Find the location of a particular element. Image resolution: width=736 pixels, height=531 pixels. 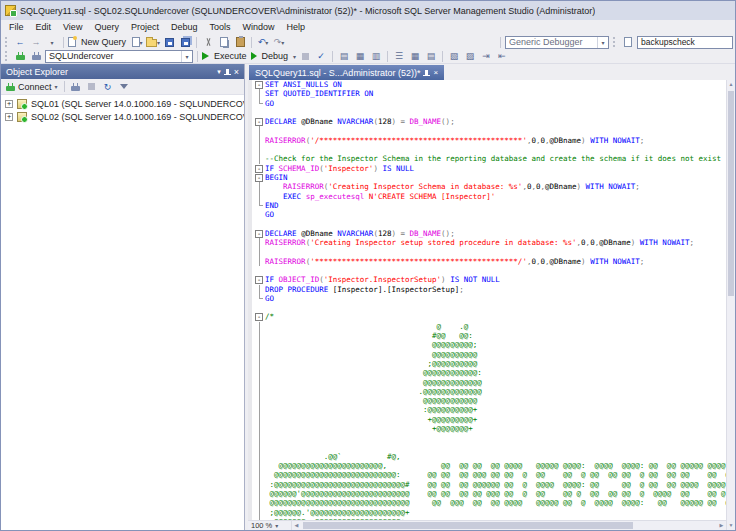

code-line: -IF SCHEMA_ID('Inspector') IS NULL is located at coordinates (487, 168).